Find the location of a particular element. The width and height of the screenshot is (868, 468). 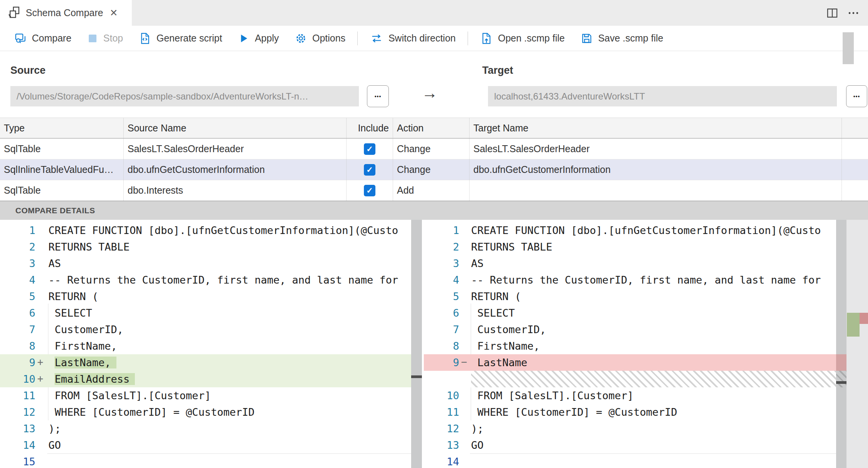

line-number: 1 is located at coordinates (18, 231).